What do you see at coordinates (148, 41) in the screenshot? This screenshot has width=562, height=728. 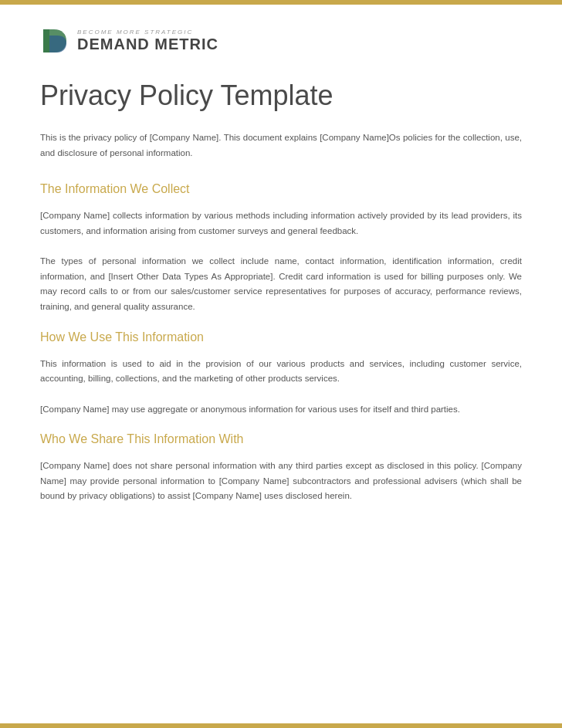 I see `logo-text-area: Become More Strategic Demand Metric` at bounding box center [148, 41].